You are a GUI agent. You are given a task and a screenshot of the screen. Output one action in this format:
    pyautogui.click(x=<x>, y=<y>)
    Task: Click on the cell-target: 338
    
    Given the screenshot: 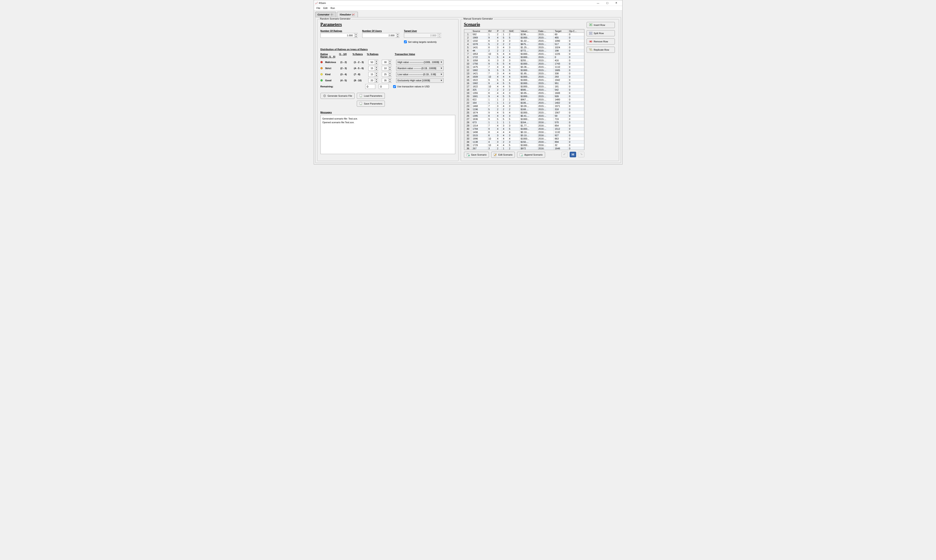 What is the action you would take?
    pyautogui.click(x=561, y=74)
    